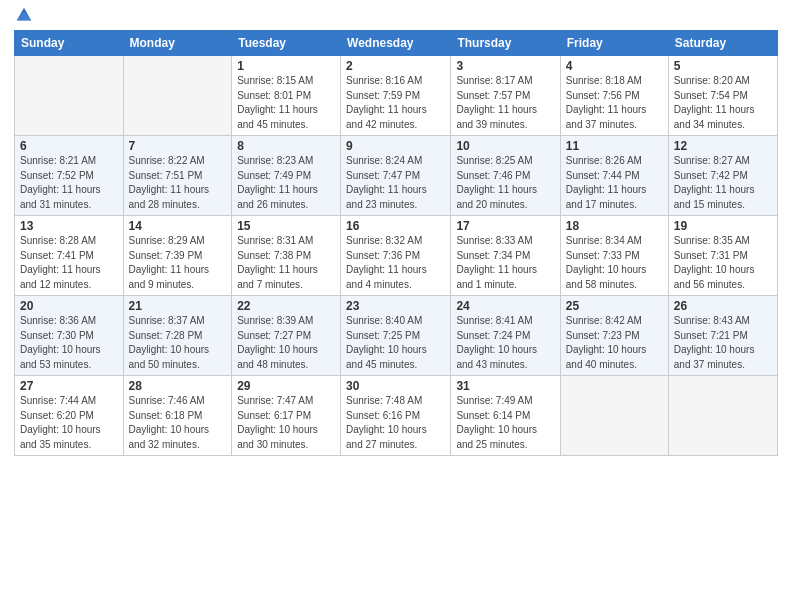 This screenshot has height=612, width=792. What do you see at coordinates (506, 44) in the screenshot?
I see `weekday-thursday: Thursday` at bounding box center [506, 44].